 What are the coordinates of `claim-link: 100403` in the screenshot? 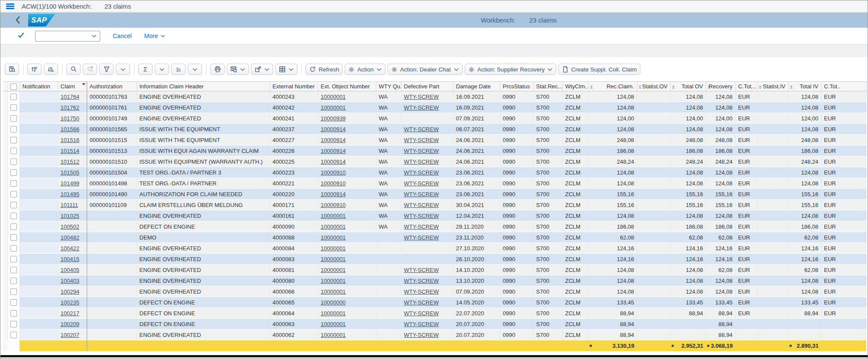 It's located at (70, 281).